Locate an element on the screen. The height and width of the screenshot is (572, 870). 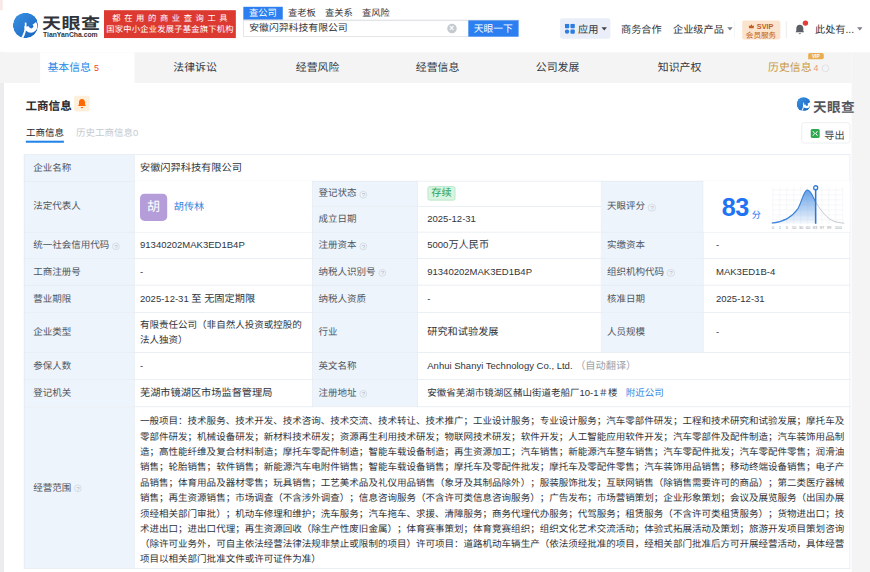
svg-text: 1 is located at coordinates (780, 228).